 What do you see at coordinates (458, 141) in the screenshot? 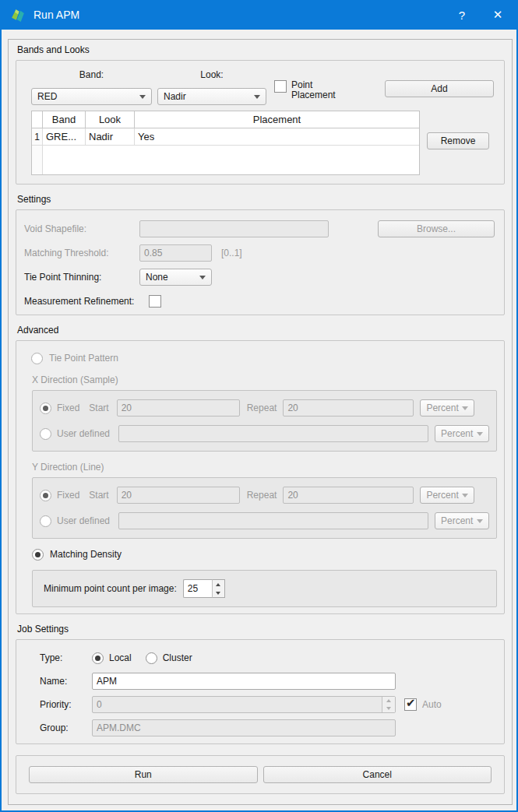
I see `remove-button: Remove` at bounding box center [458, 141].